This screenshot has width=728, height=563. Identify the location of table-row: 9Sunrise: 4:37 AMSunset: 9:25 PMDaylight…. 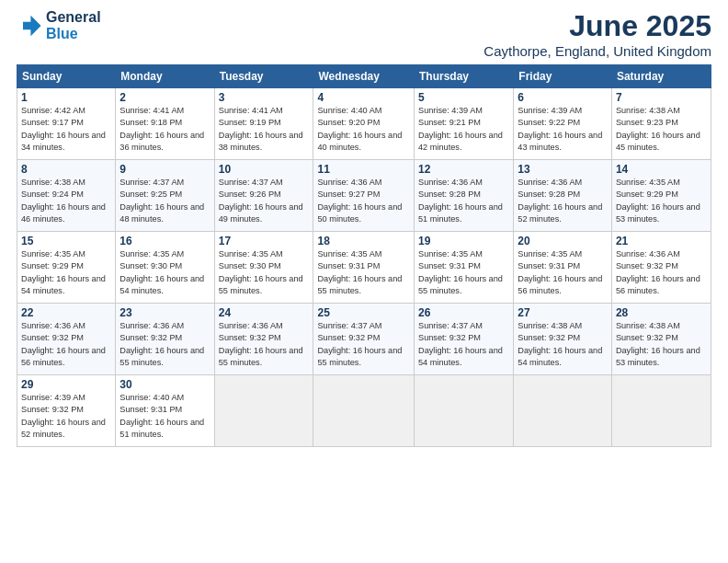
(165, 196).